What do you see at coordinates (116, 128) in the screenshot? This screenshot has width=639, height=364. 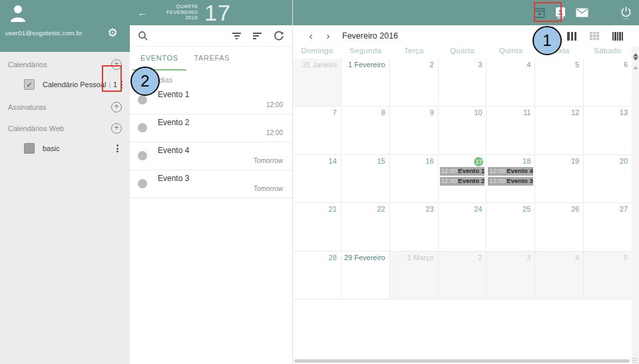 I see `add-web-calendar-icon` at bounding box center [116, 128].